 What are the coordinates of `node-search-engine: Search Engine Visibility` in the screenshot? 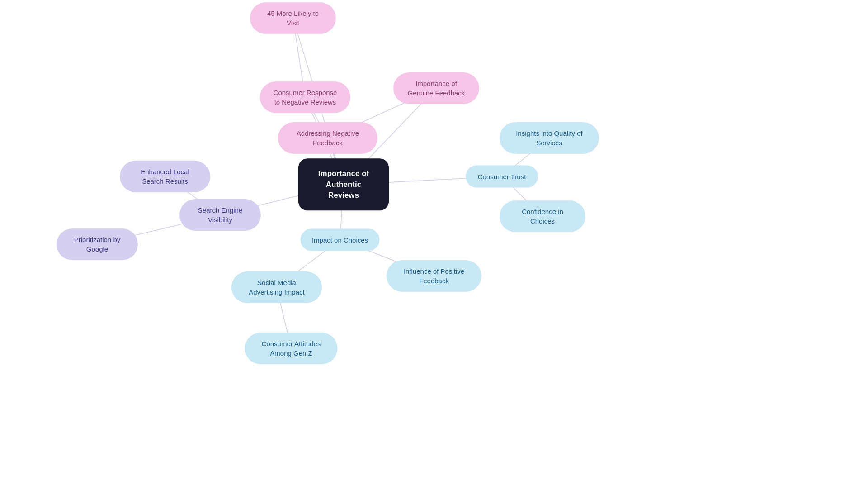 It's located at (220, 215).